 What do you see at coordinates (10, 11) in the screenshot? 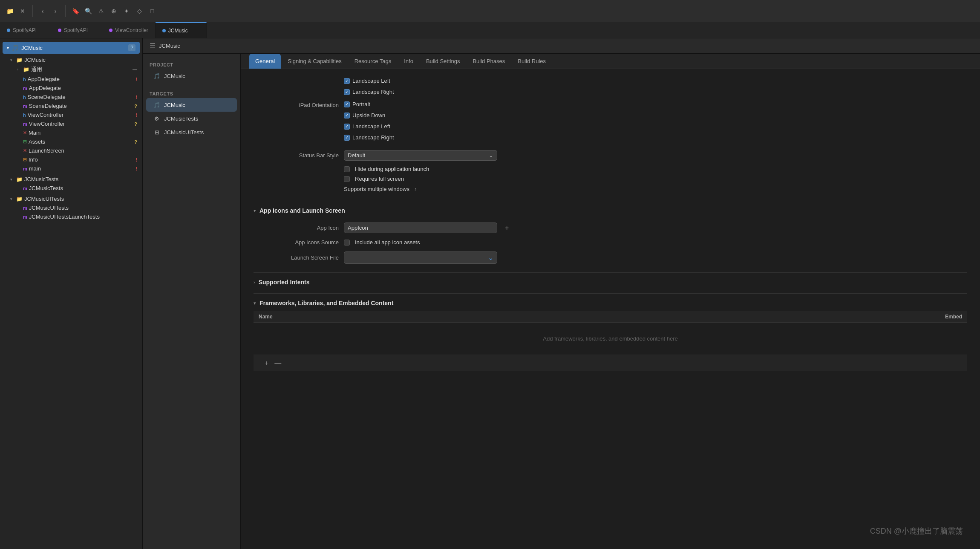
I see `folder-icon: 📁` at bounding box center [10, 11].